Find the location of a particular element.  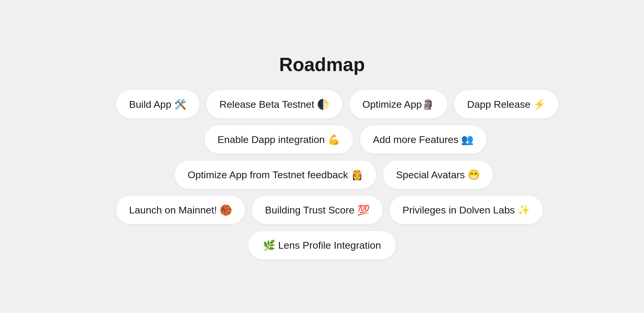

card-enable-dapp-label: Enable Dapp integration 💪 is located at coordinates (279, 139).